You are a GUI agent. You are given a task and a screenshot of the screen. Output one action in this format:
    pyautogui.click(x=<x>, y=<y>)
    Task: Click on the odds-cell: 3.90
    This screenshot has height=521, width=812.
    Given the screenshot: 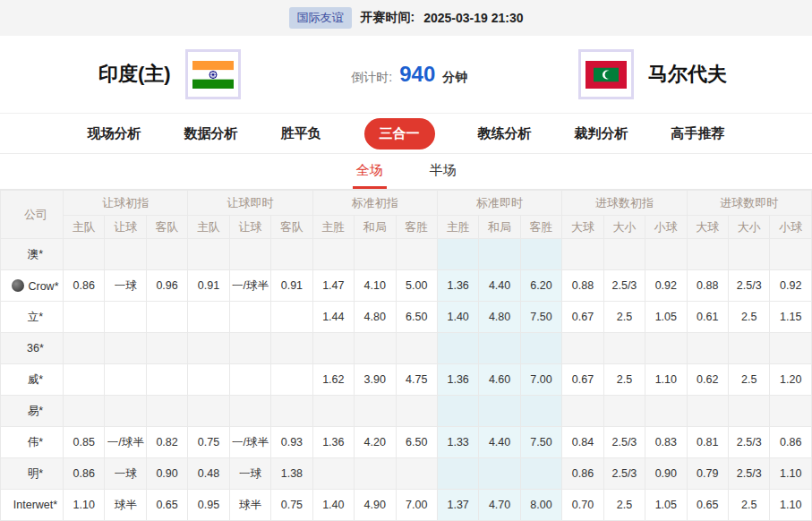 What is the action you would take?
    pyautogui.click(x=375, y=380)
    